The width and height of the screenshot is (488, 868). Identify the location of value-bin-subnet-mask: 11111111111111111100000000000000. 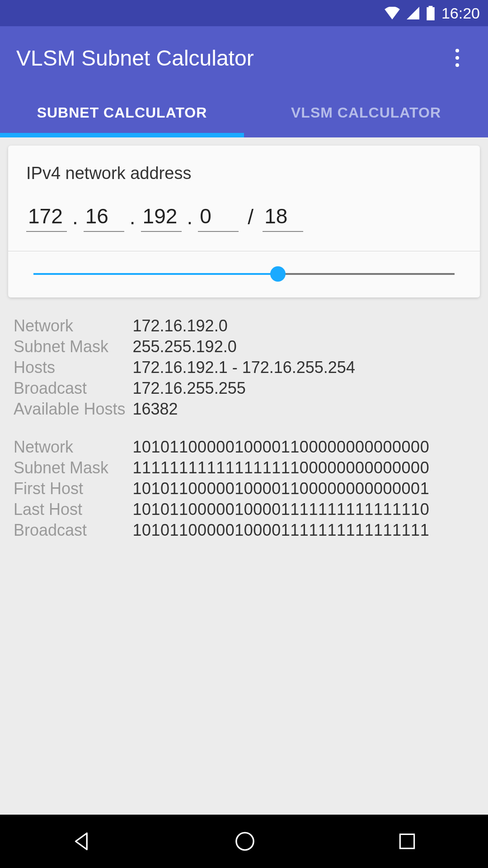
(304, 468).